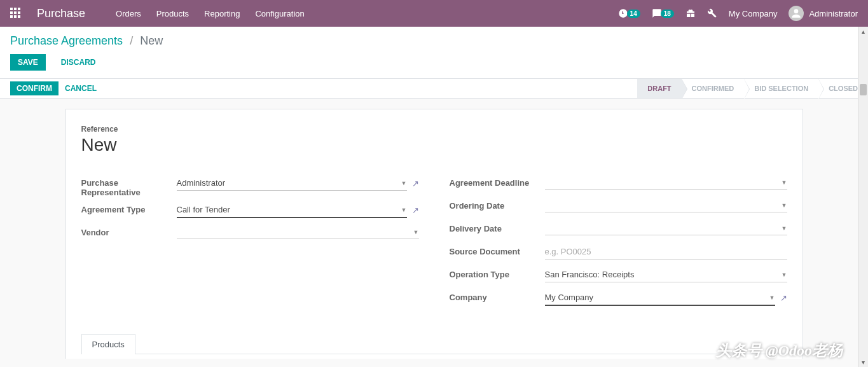  I want to click on activity-indicator: 14, so click(630, 13).